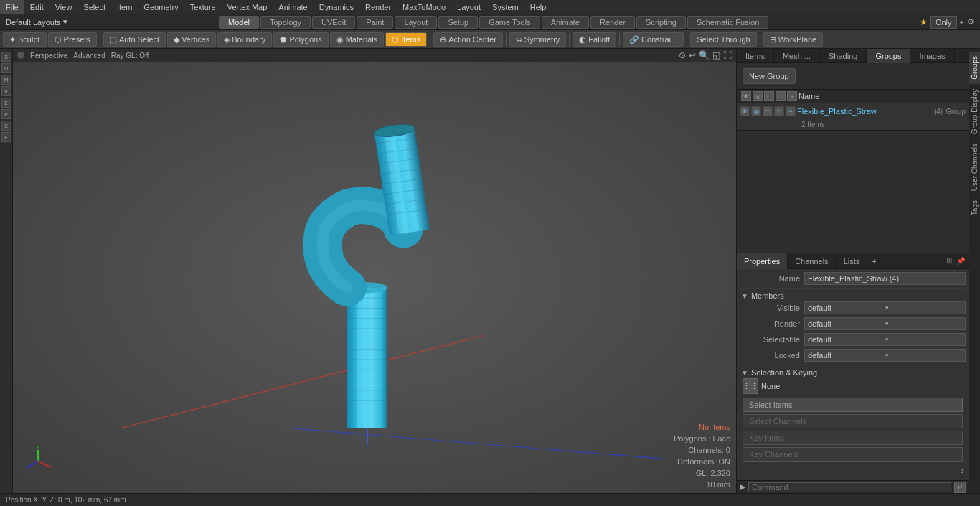  I want to click on menu-help: Help, so click(538, 7).